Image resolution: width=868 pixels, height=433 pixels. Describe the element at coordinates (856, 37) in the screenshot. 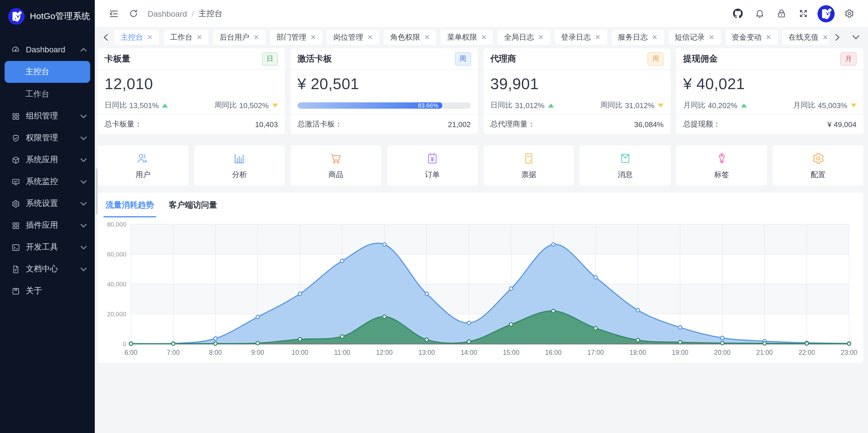

I see `tabs-dropdown-icon` at that location.